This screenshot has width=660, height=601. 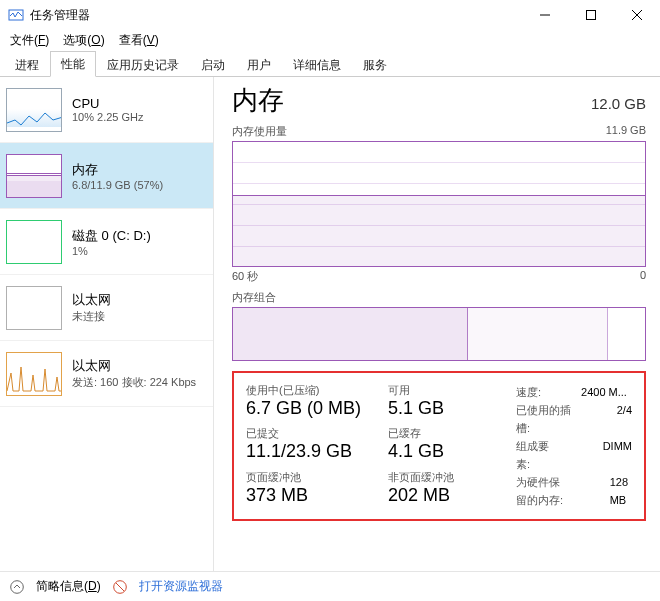 I want to click on committed-value: 11.1/23.9 GB, so click(x=311, y=452).